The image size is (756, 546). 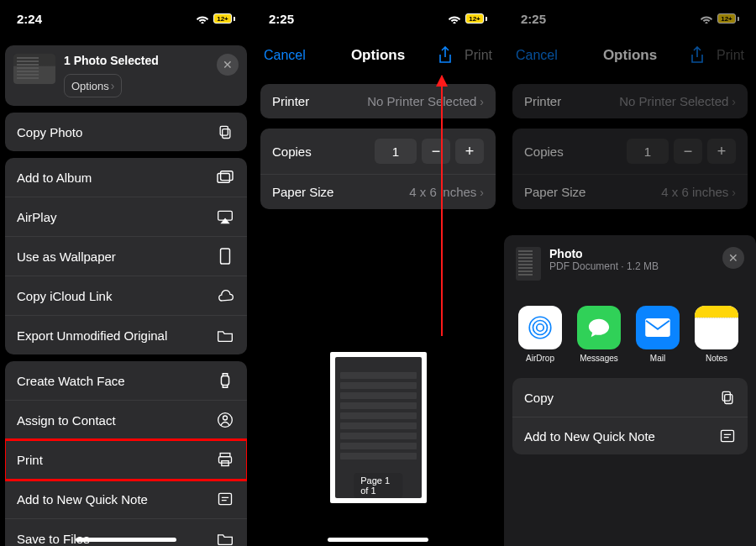 What do you see at coordinates (126, 256) in the screenshot?
I see `action-group-general: Add to AlbumAirPlayUse as WallpaperCopy …` at bounding box center [126, 256].